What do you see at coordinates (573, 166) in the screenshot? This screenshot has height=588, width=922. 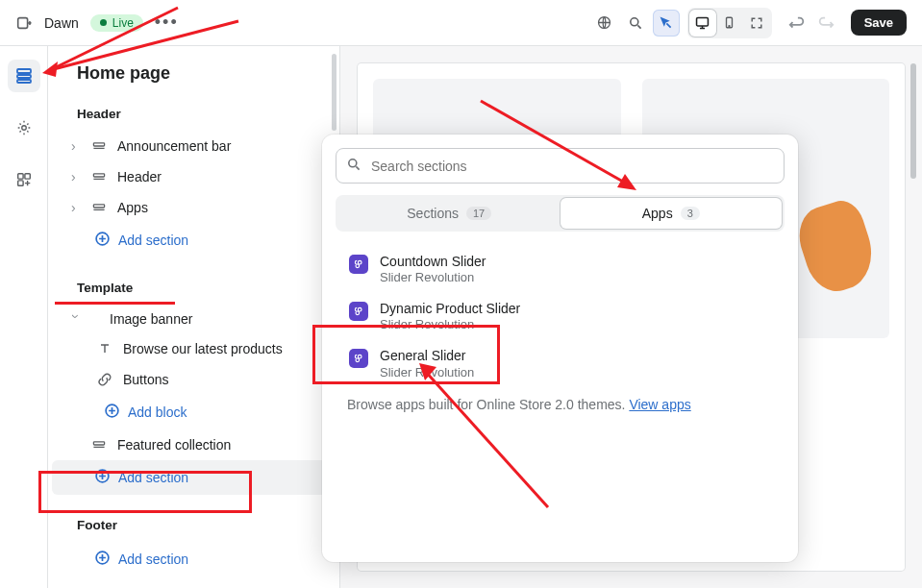 I see `search-input` at bounding box center [573, 166].